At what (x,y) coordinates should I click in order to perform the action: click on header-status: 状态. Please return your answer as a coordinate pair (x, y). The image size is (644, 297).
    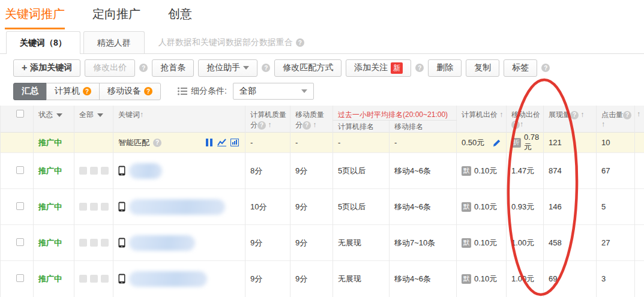
    Looking at the image, I should click on (54, 119).